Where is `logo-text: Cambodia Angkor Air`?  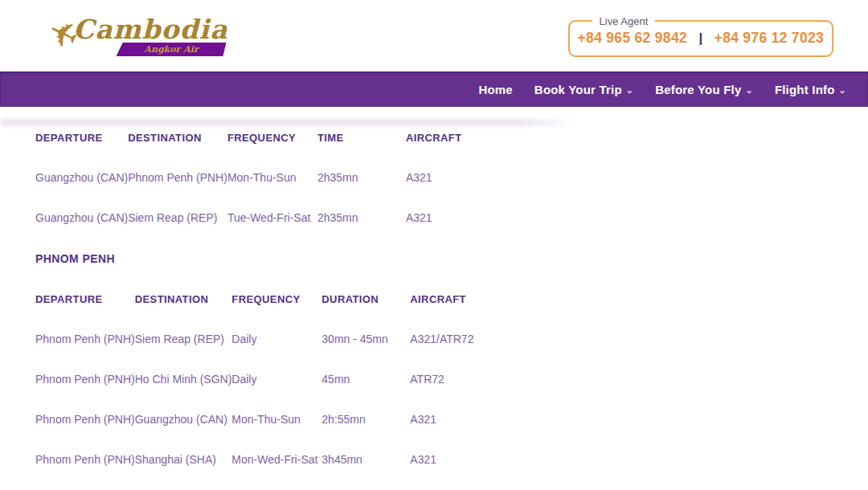 logo-text: Cambodia Angkor Air is located at coordinates (151, 35).